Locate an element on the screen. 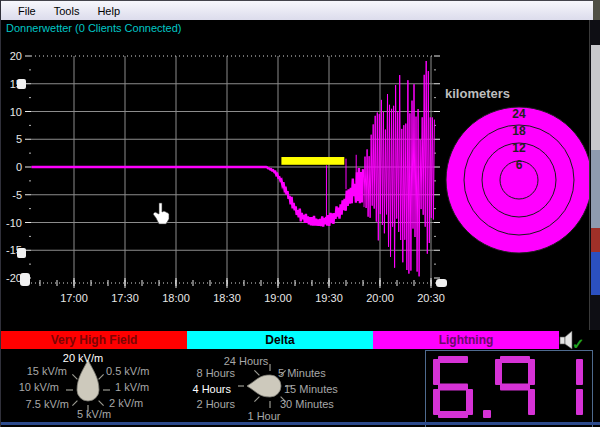  status-title: Donnerwetter (0 Clients Connected) is located at coordinates (94, 28).